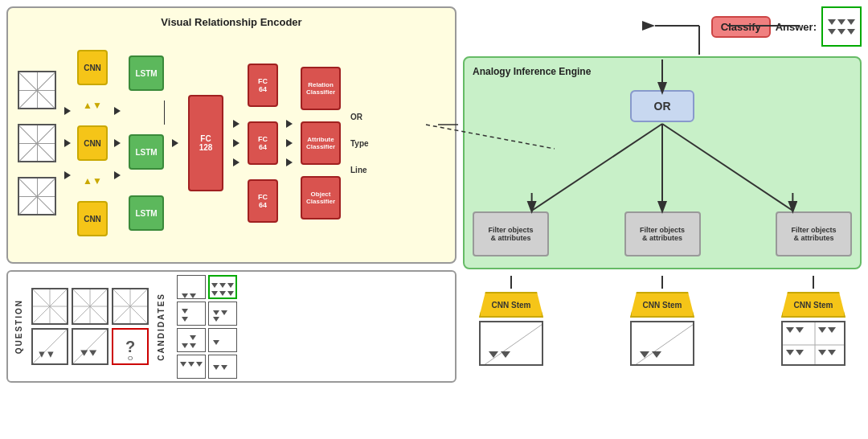  What do you see at coordinates (161, 326) in the screenshot?
I see `candidates-label: CANDIDATES` at bounding box center [161, 326].